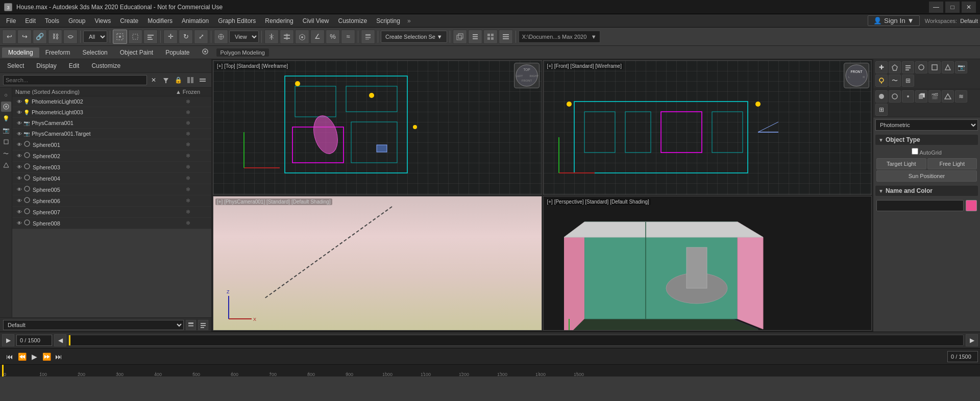  What do you see at coordinates (203, 325) in the screenshot?
I see `layer-settings-button` at bounding box center [203, 325].